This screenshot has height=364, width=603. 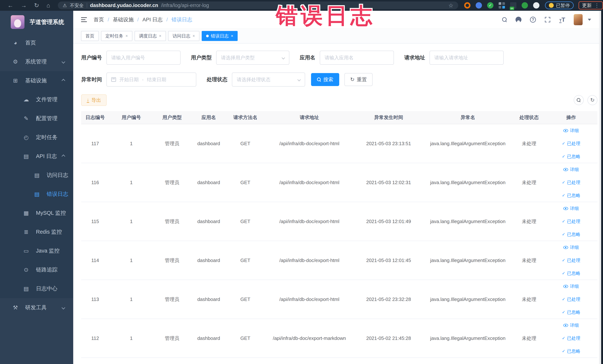 I want to click on reload-icon: ↻, so click(x=37, y=5).